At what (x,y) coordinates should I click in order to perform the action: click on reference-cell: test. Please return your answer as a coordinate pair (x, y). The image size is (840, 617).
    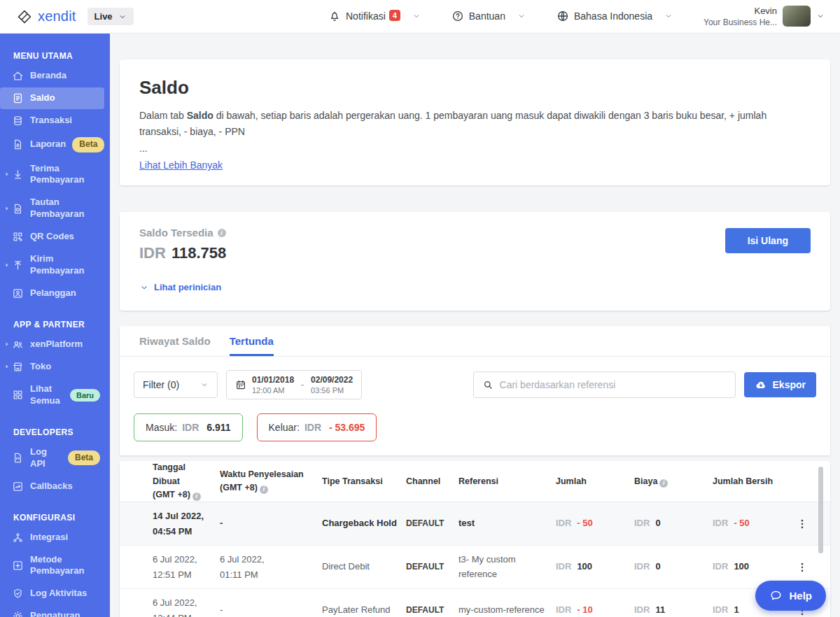
    Looking at the image, I should click on (507, 523).